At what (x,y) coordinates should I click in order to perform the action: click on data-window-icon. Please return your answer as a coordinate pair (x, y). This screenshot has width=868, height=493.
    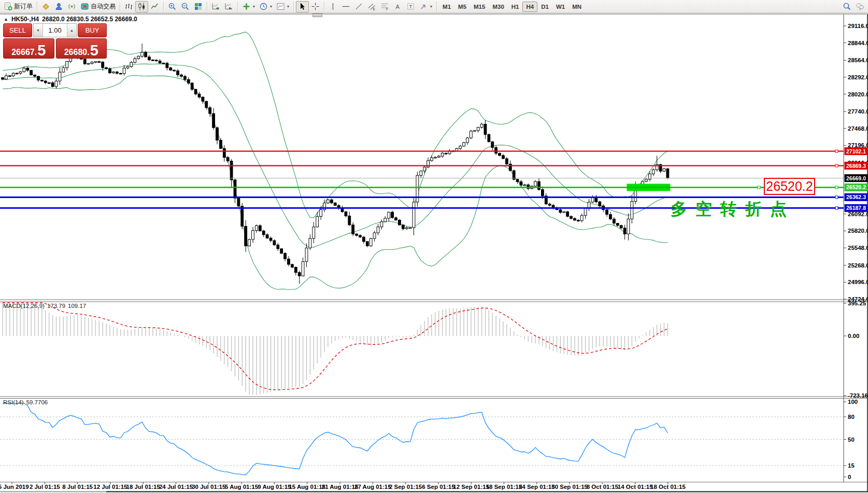
    Looking at the image, I should click on (59, 6).